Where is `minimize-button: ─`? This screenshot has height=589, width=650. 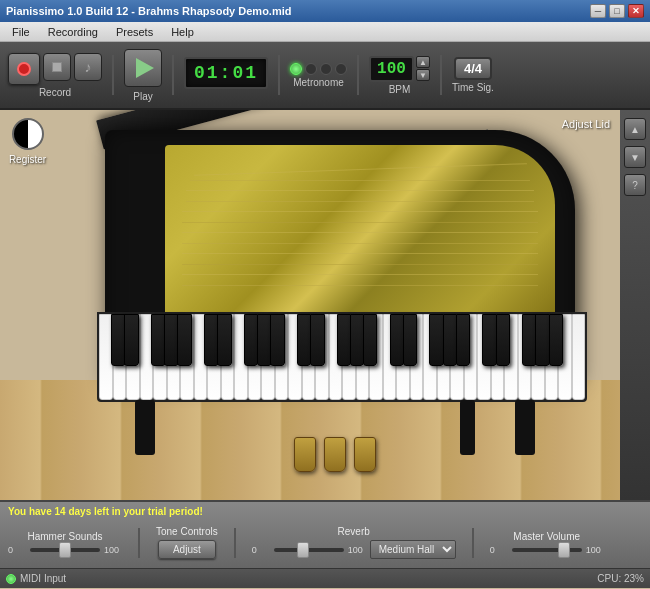
minimize-button: ─ is located at coordinates (598, 11).